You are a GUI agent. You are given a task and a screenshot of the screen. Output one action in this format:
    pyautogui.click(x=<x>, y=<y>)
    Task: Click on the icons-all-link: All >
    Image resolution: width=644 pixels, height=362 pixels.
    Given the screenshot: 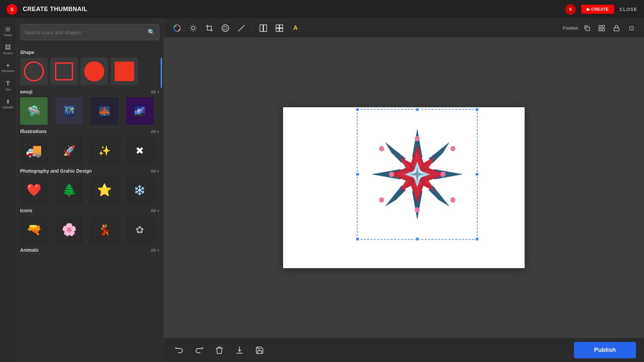 What is the action you would take?
    pyautogui.click(x=155, y=210)
    